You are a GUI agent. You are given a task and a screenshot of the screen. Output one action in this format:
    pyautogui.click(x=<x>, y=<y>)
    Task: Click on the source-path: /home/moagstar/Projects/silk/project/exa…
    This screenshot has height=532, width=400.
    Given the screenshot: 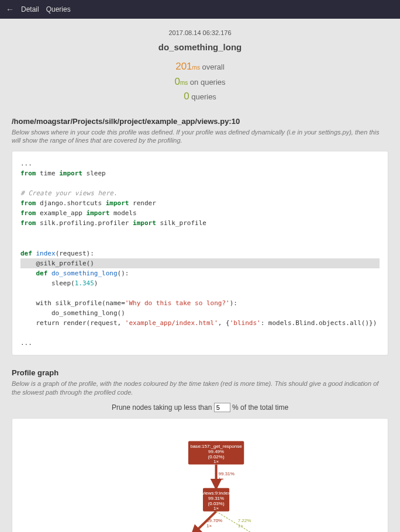 What is the action you would take?
    pyautogui.click(x=200, y=122)
    